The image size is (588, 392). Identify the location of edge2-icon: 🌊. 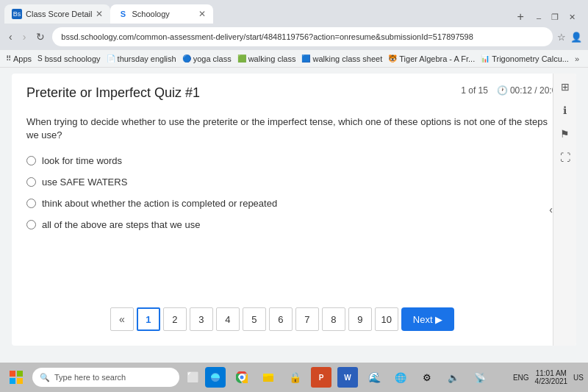
(374, 377).